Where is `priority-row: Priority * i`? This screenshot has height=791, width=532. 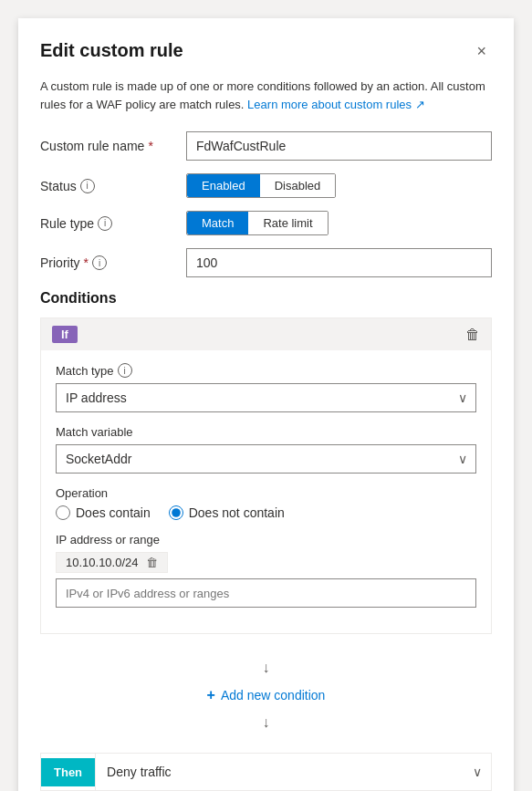 priority-row: Priority * i is located at coordinates (266, 263).